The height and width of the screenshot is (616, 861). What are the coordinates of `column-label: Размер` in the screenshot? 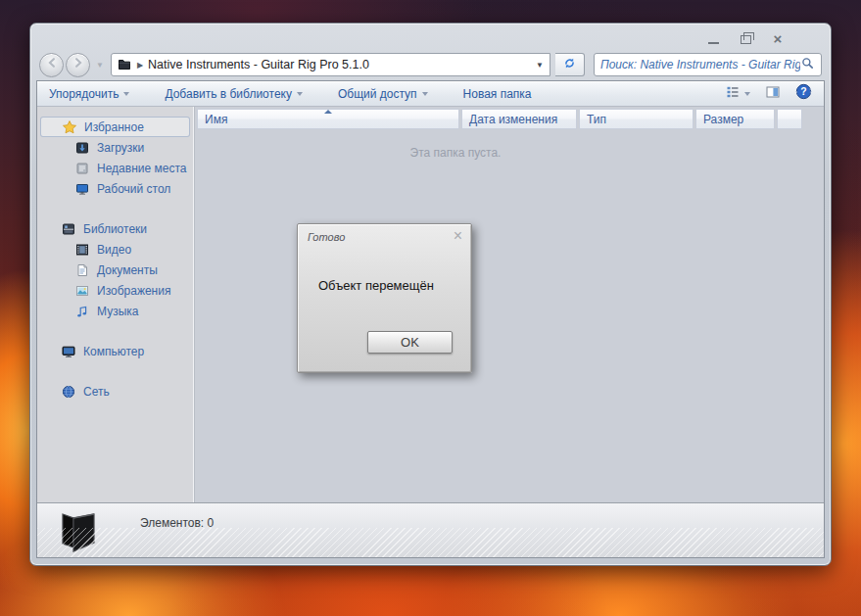 It's located at (723, 119).